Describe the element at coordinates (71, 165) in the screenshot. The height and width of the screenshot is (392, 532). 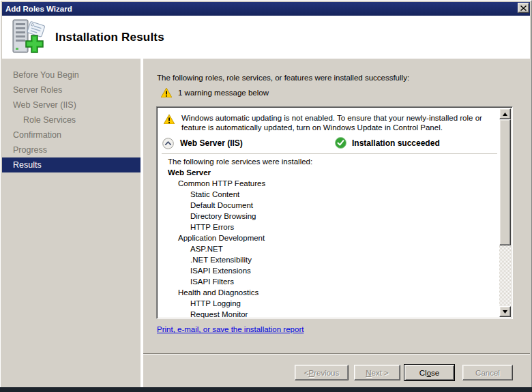
I see `sidebar-item-results: Results` at that location.